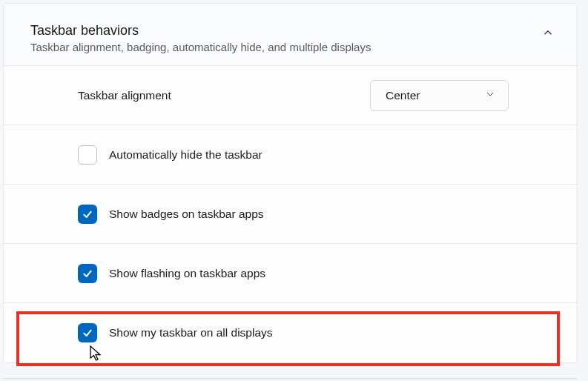  I want to click on flashing-checkbox, so click(87, 274).